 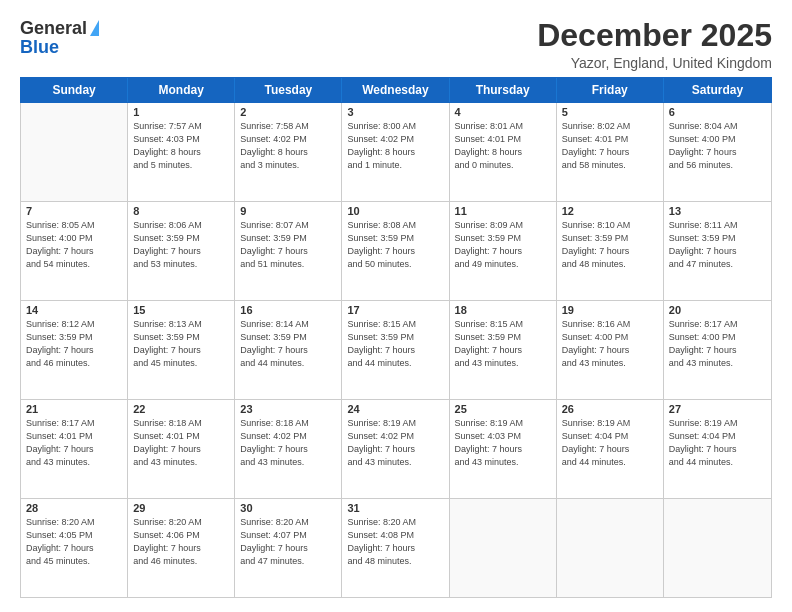 I want to click on day-info: Sunrise: 8:09 AMSunset: 3:59 PMDaylight:…, so click(x=503, y=245).